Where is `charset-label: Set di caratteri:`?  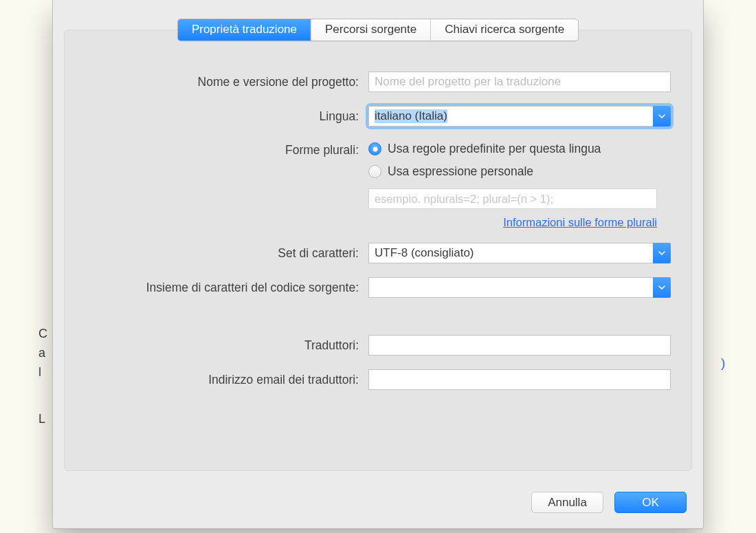
charset-label: Set di caratteri: is located at coordinates (225, 253).